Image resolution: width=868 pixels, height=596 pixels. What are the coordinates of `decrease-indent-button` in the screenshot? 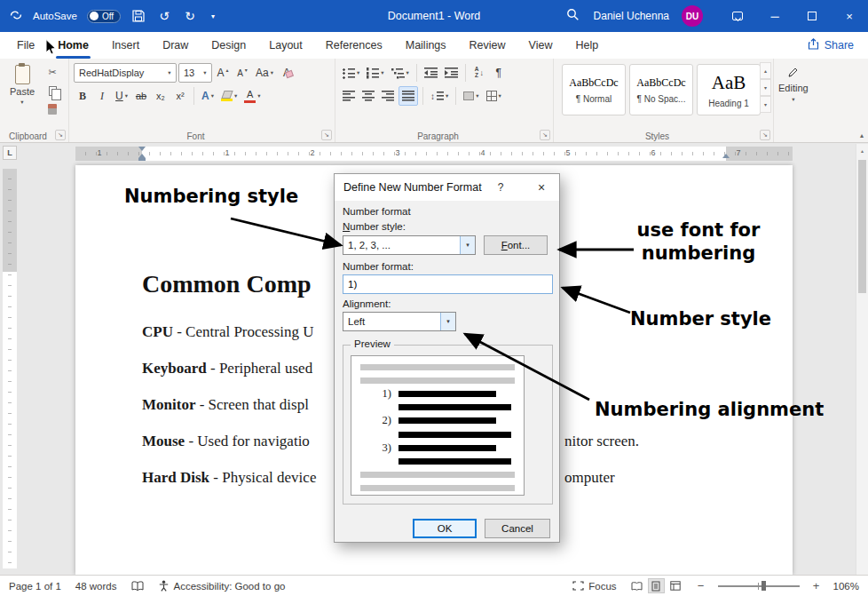 It's located at (431, 73).